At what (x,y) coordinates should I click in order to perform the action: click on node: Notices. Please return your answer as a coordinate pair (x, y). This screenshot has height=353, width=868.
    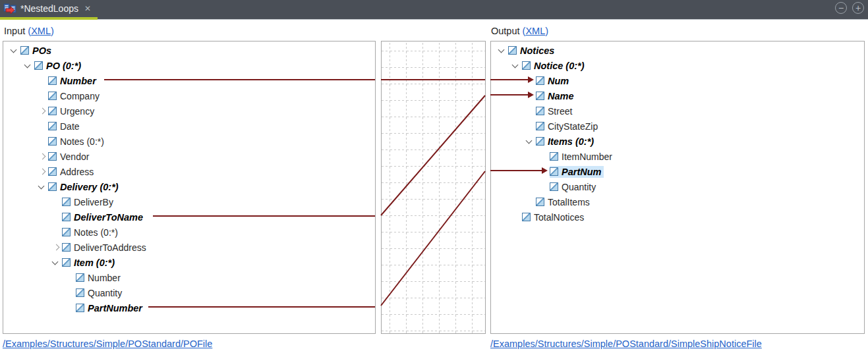
    Looking at the image, I should click on (533, 51).